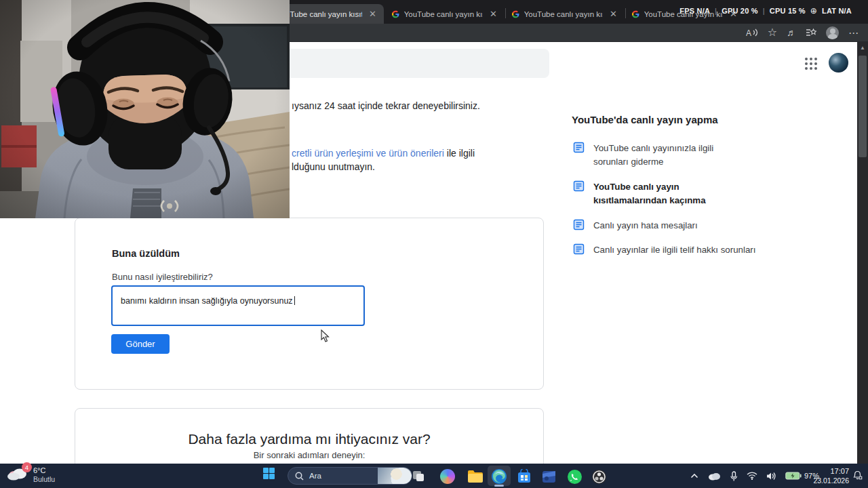  Describe the element at coordinates (332, 14) in the screenshot. I see `tab-1: uTube canlı yayın kısıtlama ✕` at that location.